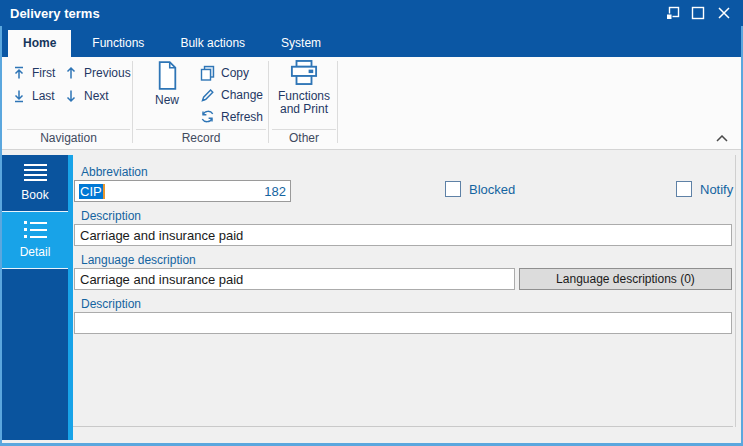 This screenshot has width=743, height=446. What do you see at coordinates (34, 96) in the screenshot?
I see `last-button: Last` at bounding box center [34, 96].